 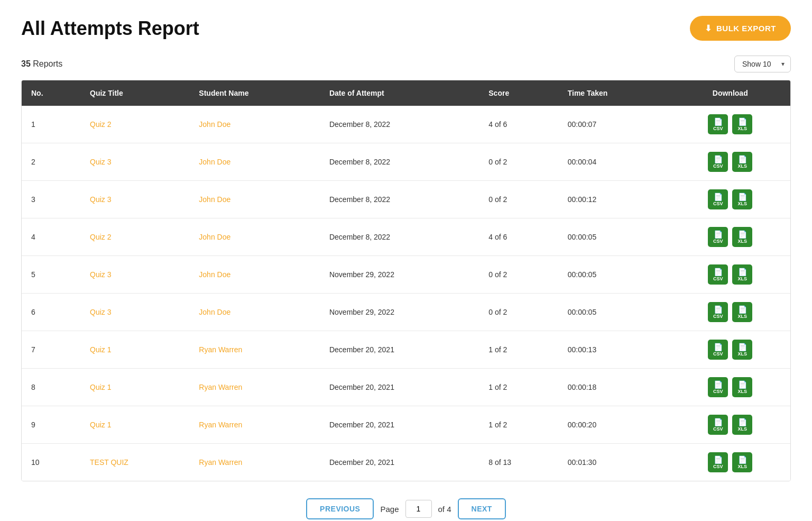 What do you see at coordinates (135, 237) in the screenshot?
I see `cell-quiz-title: Quiz 2` at bounding box center [135, 237].